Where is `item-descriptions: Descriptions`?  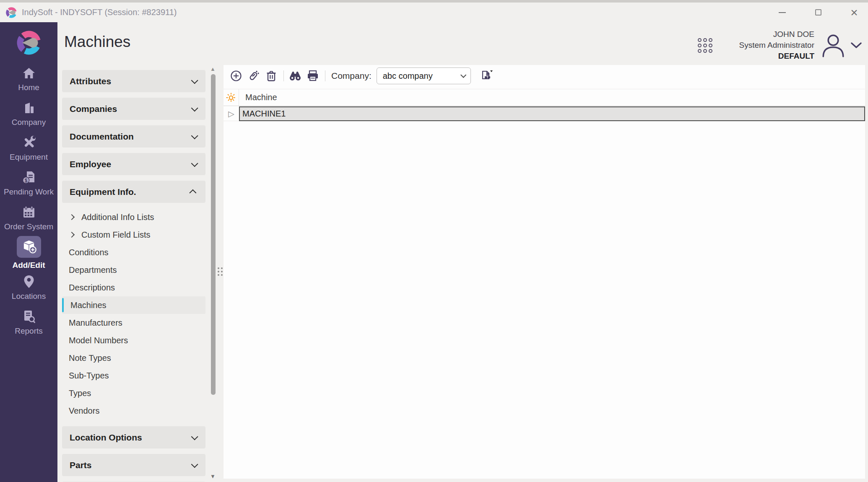
item-descriptions: Descriptions is located at coordinates (134, 288).